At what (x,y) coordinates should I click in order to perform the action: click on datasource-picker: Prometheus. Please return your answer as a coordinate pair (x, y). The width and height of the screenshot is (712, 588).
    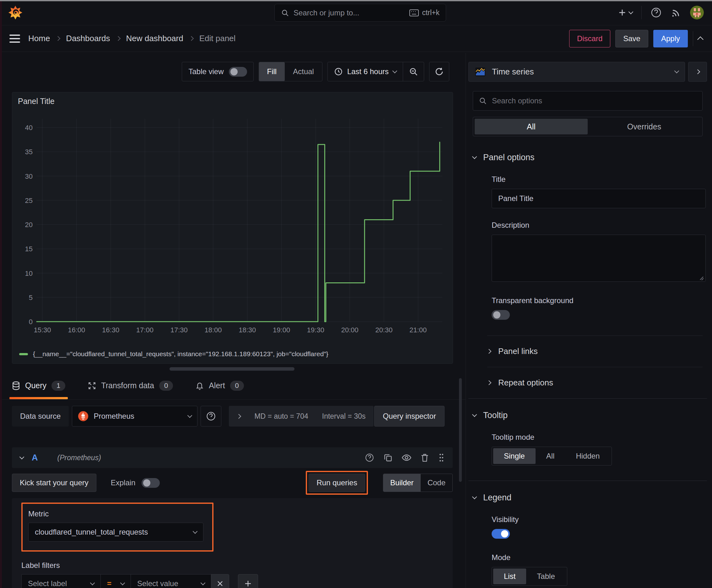
    Looking at the image, I should click on (135, 416).